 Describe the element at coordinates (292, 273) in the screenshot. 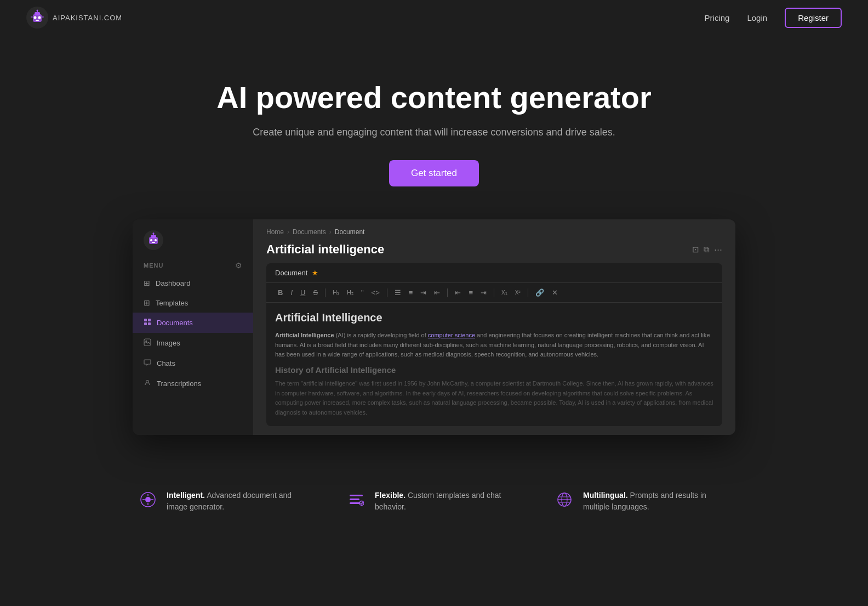

I see `doc-inner-label: Document` at that location.